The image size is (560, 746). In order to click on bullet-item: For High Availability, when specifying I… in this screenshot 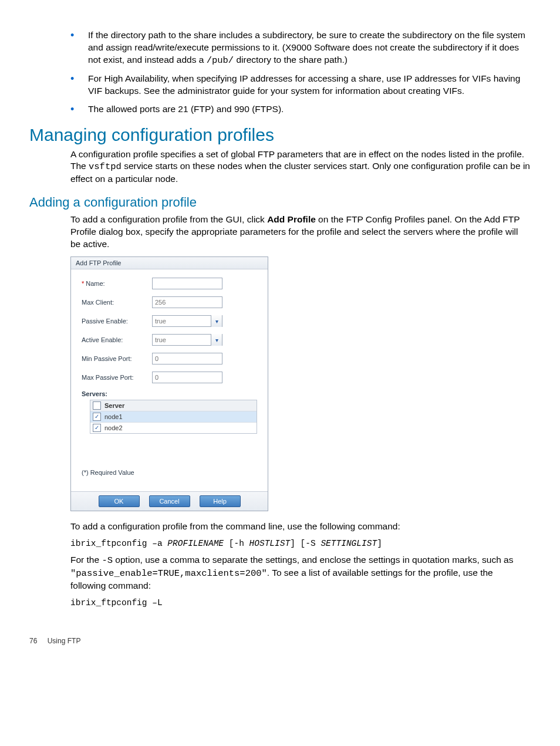, I will do `click(301, 85)`.